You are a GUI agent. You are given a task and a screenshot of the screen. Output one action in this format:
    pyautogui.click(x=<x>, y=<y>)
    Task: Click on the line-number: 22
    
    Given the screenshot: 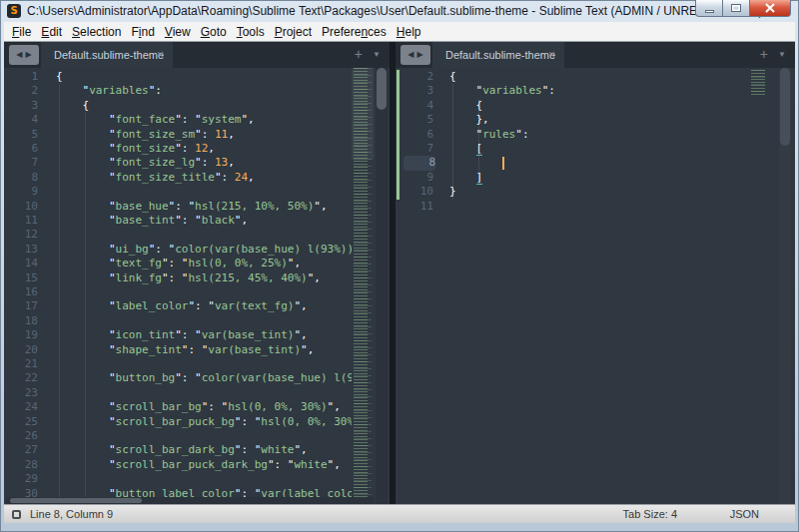 What is the action you would take?
    pyautogui.click(x=21, y=378)
    